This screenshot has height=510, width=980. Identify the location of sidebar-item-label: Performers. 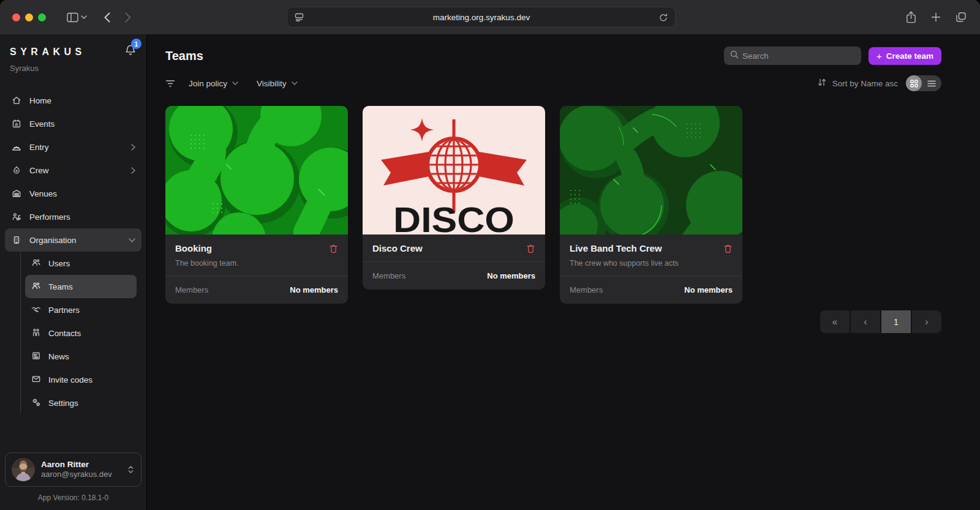
(50, 217).